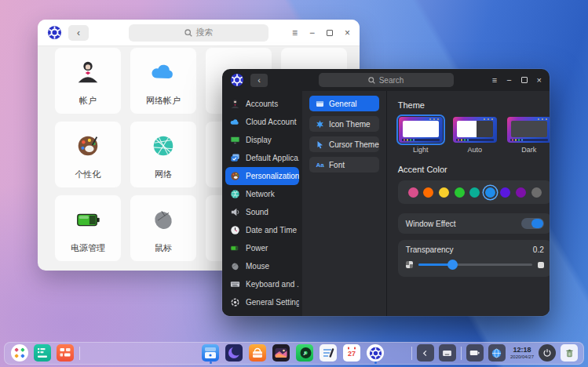 The height and width of the screenshot is (367, 588). What do you see at coordinates (476, 265) in the screenshot?
I see `transparency-slider` at bounding box center [476, 265].